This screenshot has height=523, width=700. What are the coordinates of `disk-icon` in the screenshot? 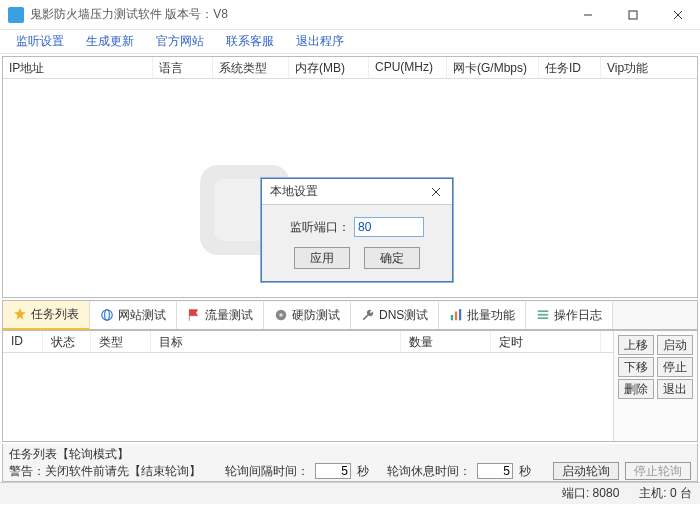 It's located at (281, 315).